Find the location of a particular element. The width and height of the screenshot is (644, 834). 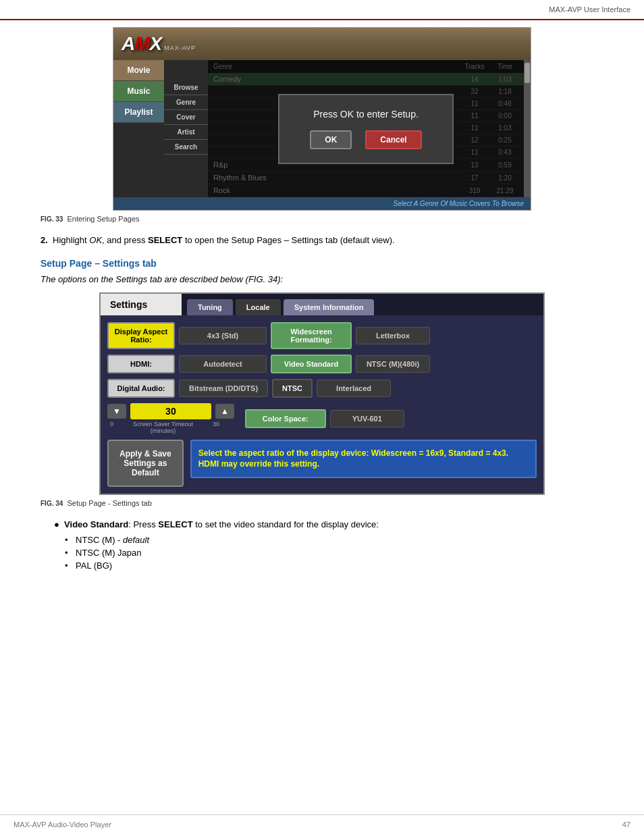

fig34-caption: FIG. 34 Setup Page - Settings tab is located at coordinates (322, 503).